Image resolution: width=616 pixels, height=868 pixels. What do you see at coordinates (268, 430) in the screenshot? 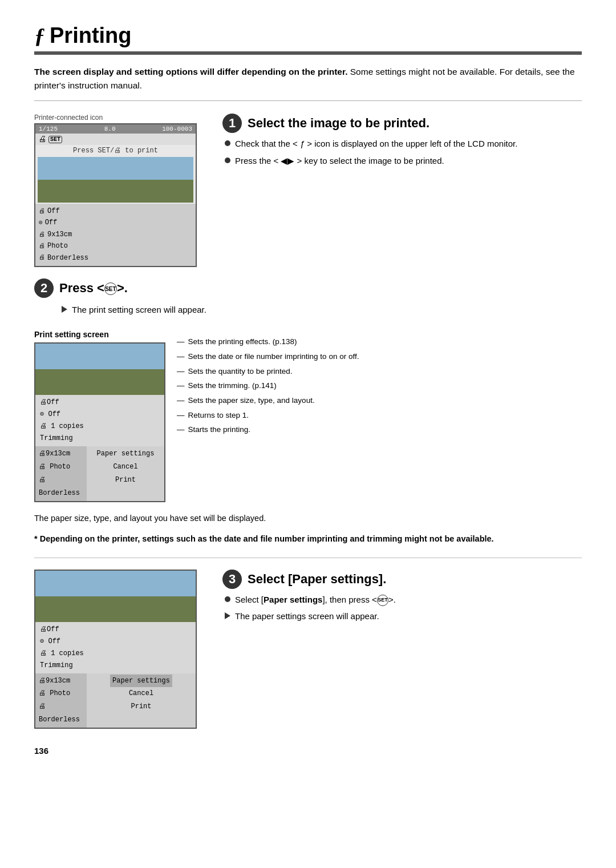
I see `callout-7: — Starts the printing.` at bounding box center [268, 430].